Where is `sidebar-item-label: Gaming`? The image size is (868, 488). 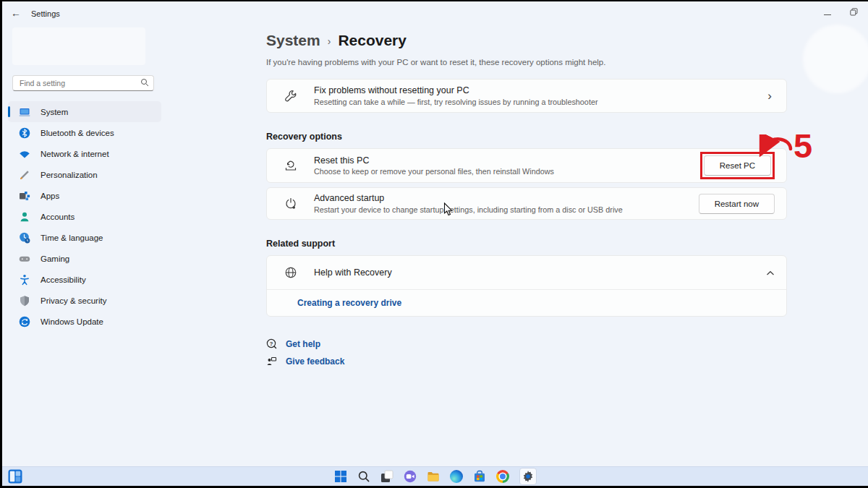 sidebar-item-label: Gaming is located at coordinates (55, 259).